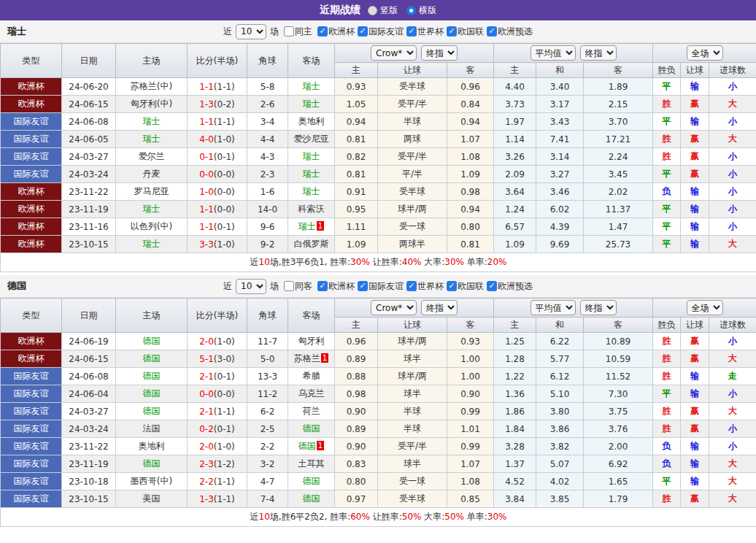 Image resolution: width=756 pixels, height=543 pixels. Describe the element at coordinates (298, 32) in the screenshot. I see `same-venue-checkbox: 同主` at that location.